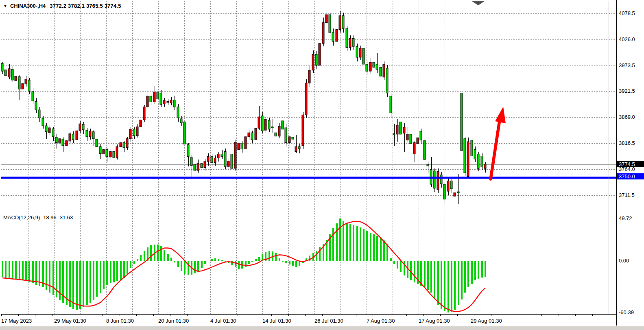 Image resolution: width=644 pixels, height=330 pixels. I want to click on time-axis-label: 7 Aug 01:30, so click(381, 321).